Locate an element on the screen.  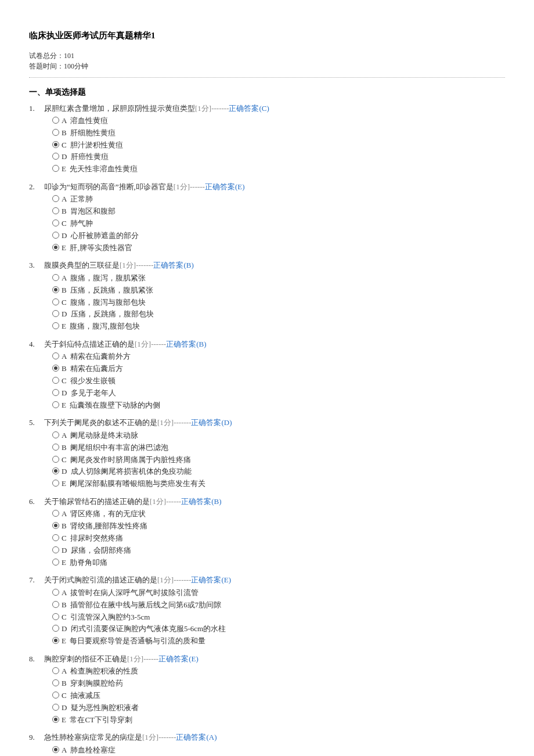
question-body: 腹膜炎典型的三联征是[1分]-------正确答案(B)A 腹痛，腹泻，腹肌紧张… is located at coordinates (275, 296).